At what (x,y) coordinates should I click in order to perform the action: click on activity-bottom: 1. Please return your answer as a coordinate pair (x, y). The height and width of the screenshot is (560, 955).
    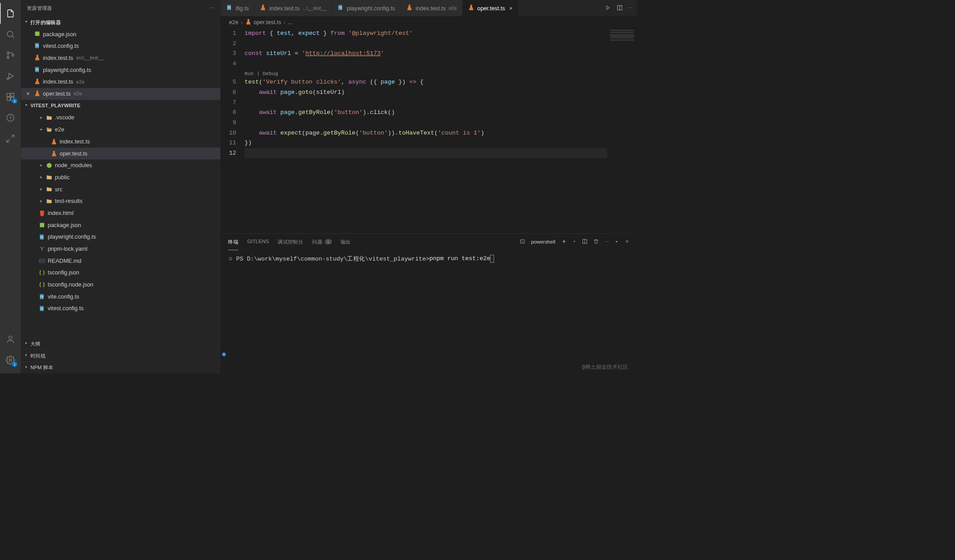
    Looking at the image, I should click on (11, 349).